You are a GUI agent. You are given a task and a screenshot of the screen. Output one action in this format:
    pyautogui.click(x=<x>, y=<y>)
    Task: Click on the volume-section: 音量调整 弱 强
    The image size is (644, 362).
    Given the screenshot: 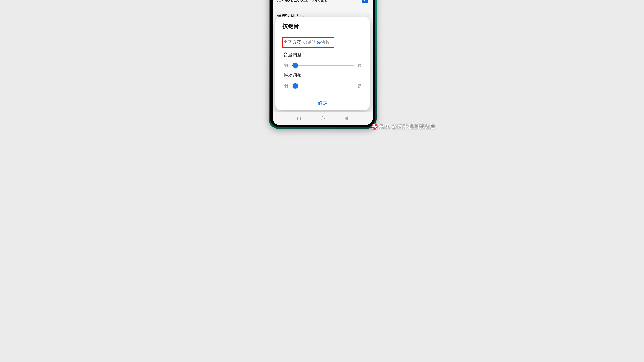 What is the action you would take?
    pyautogui.click(x=322, y=60)
    